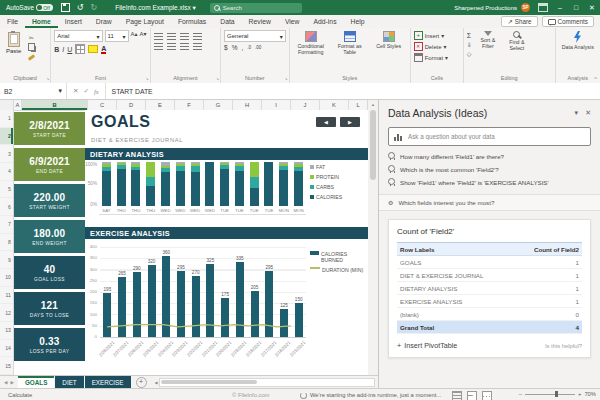 The height and width of the screenshot is (400, 600). Describe the element at coordinates (34, 91) in the screenshot. I see `name-box: B2▾` at that location.